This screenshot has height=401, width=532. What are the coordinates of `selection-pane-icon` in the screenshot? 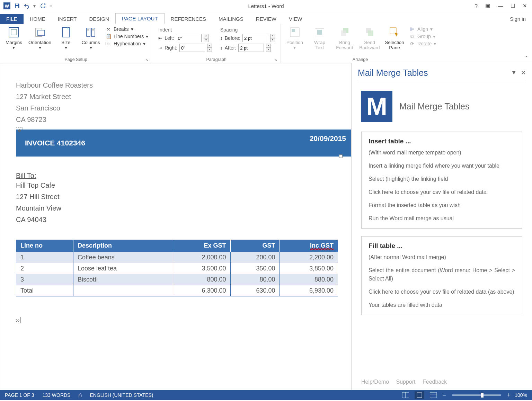 It's located at (394, 32).